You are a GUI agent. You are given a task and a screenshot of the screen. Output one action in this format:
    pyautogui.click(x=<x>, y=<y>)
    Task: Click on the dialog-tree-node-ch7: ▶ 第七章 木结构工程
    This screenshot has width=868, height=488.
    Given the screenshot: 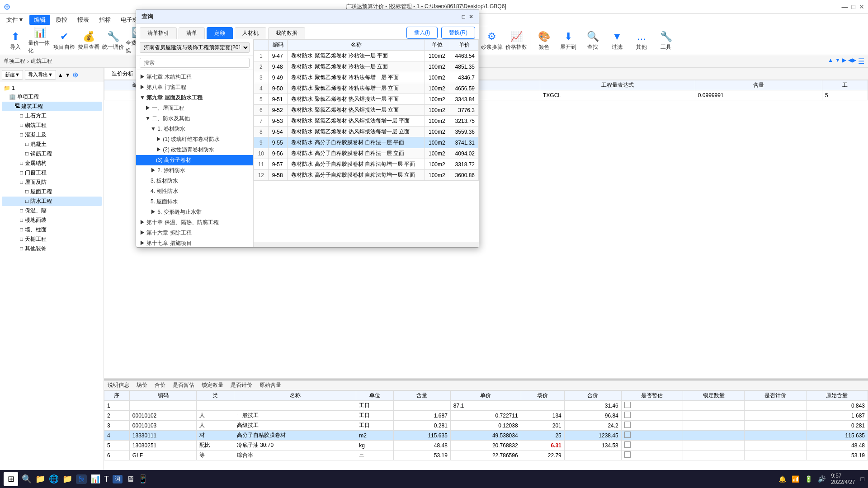 What is the action you would take?
    pyautogui.click(x=194, y=77)
    